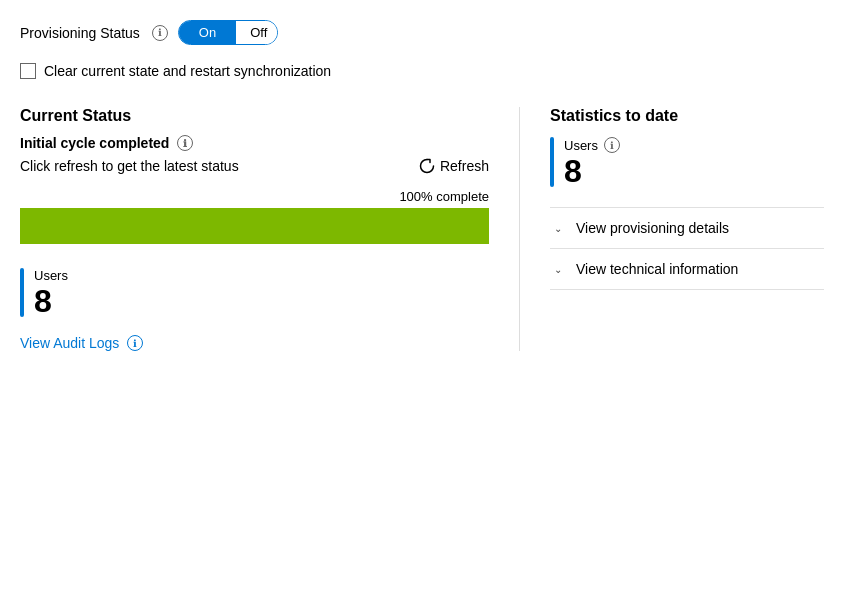 The image size is (844, 596). I want to click on refresh-row: Click refresh to get the latest status R…, so click(254, 166).